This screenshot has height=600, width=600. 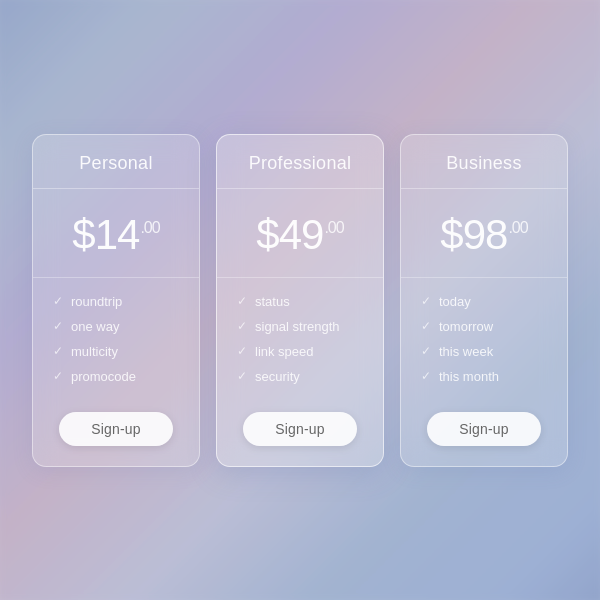 I want to click on plan-features-personal: ✓roundtrip✓one way✓multicity✓promocode, so click(x=116, y=339).